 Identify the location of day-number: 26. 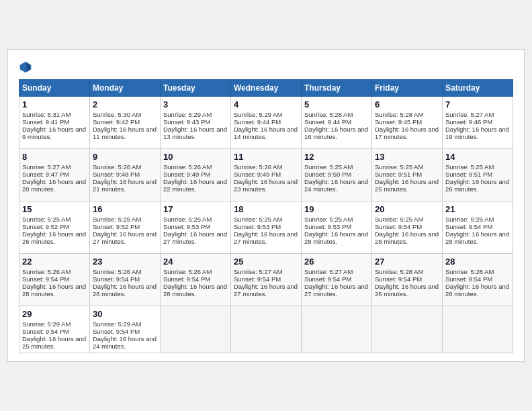
(337, 262).